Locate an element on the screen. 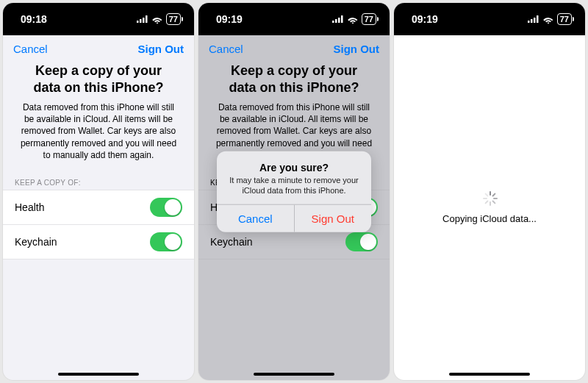 Image resolution: width=588 pixels, height=383 pixels. status-time: 09:18 is located at coordinates (34, 19).